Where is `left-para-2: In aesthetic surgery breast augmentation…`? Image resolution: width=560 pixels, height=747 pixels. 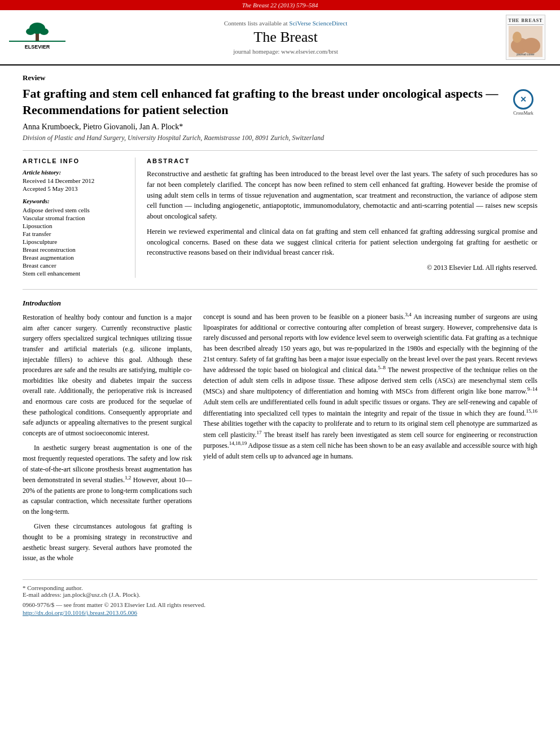
left-para-2: In aesthetic surgery breast augmentation… is located at coordinates (107, 480).